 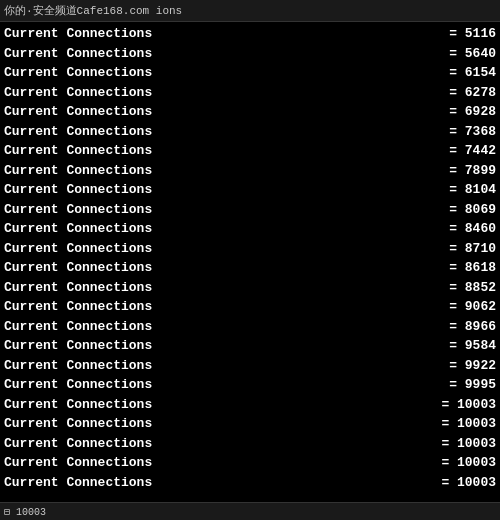 What do you see at coordinates (250, 288) in the screenshot?
I see `log-row: Current Connections= 8852` at bounding box center [250, 288].